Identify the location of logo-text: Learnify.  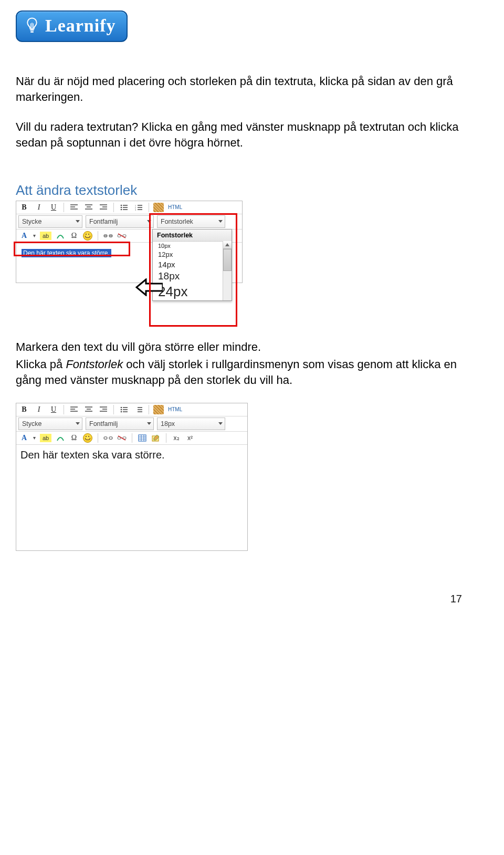
(81, 26).